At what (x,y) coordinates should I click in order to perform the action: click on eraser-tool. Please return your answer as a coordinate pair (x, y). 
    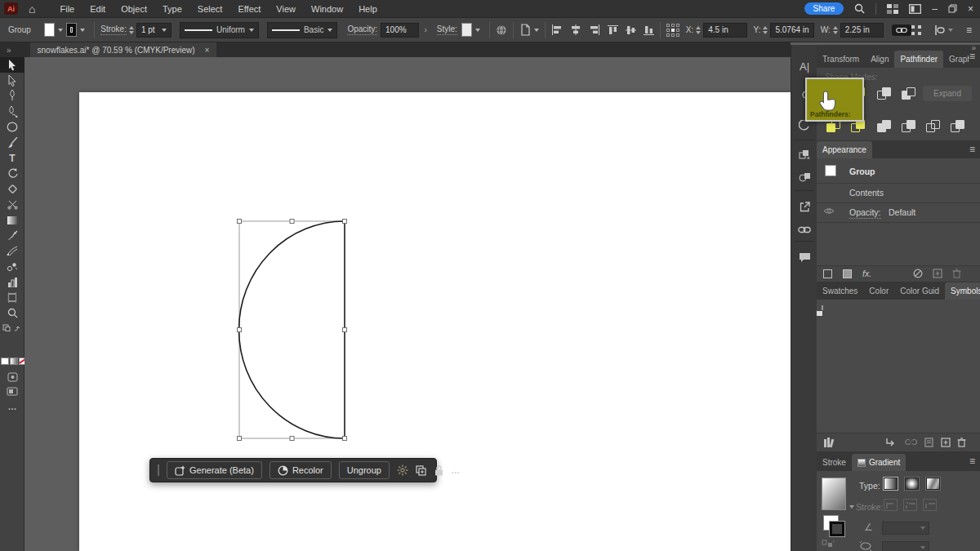
    Looking at the image, I should click on (12, 189).